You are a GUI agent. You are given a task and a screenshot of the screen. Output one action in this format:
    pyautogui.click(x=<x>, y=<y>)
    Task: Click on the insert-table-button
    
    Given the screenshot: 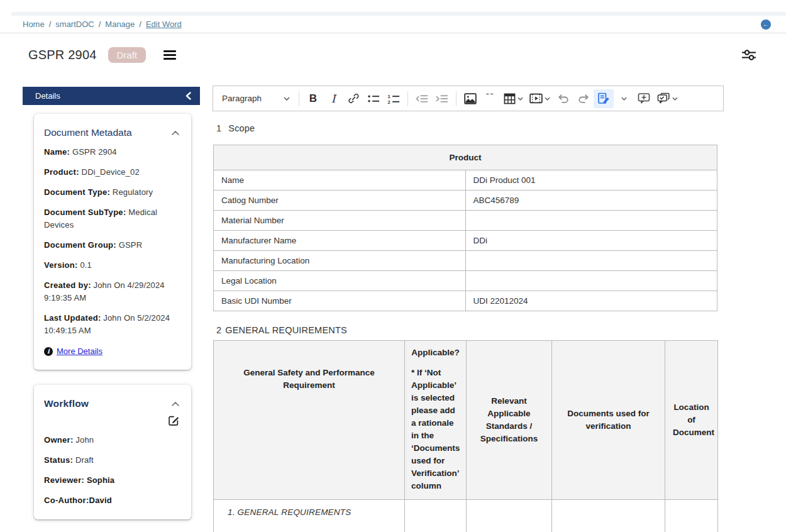 What is the action you would take?
    pyautogui.click(x=513, y=99)
    